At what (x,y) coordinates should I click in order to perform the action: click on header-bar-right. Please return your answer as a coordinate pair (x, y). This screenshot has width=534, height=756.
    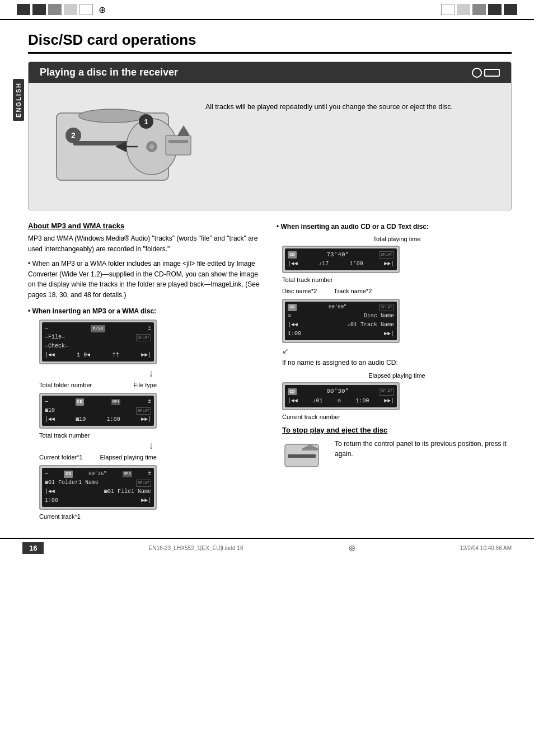
    Looking at the image, I should click on (479, 10).